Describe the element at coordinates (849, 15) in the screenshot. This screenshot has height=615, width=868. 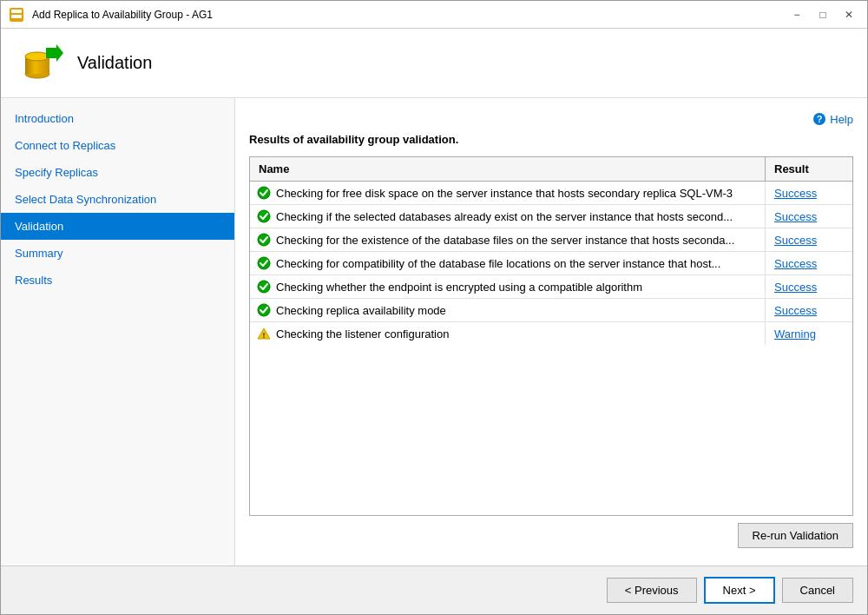
I see `close-button: ✕` at that location.